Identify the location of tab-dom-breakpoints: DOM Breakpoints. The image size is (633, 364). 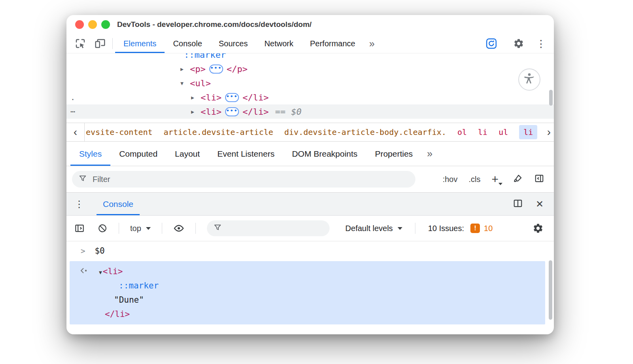
(325, 154).